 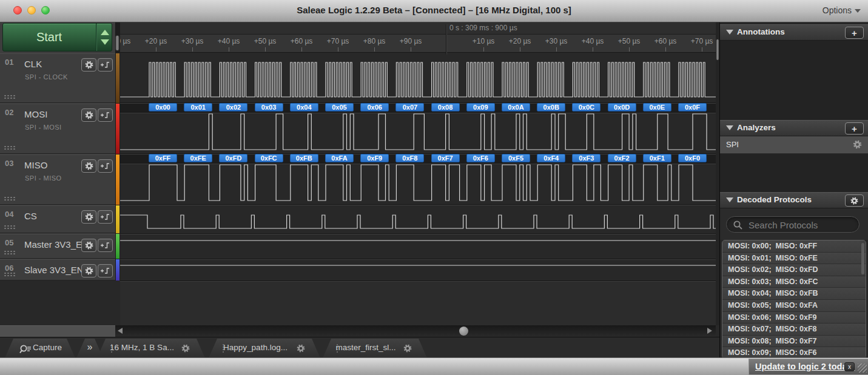 What do you see at coordinates (40, 348) in the screenshot?
I see `tab-capture: Capture` at bounding box center [40, 348].